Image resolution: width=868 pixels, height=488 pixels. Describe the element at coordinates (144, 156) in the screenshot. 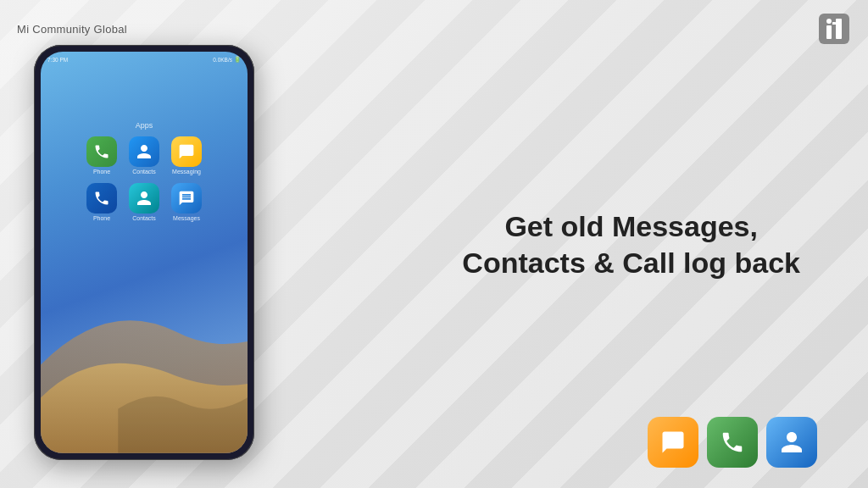

I see `app-icon-contacts-old: Contacts` at that location.